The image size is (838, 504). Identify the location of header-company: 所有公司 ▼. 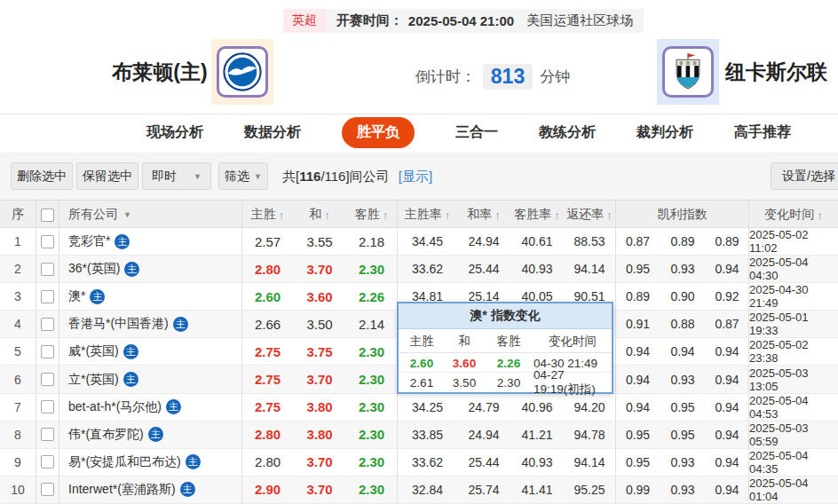
(150, 215).